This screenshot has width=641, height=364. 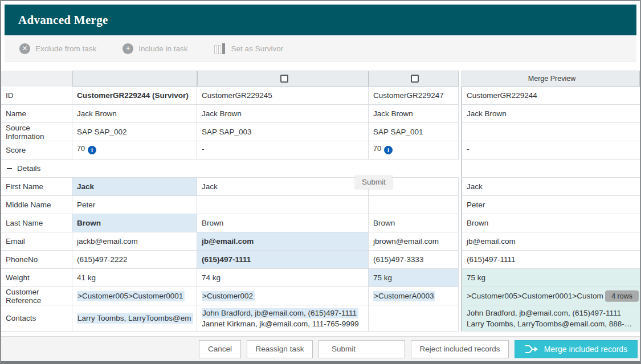 What do you see at coordinates (36, 296) in the screenshot?
I see `row-label-customer-reference: Customer Reference` at bounding box center [36, 296].